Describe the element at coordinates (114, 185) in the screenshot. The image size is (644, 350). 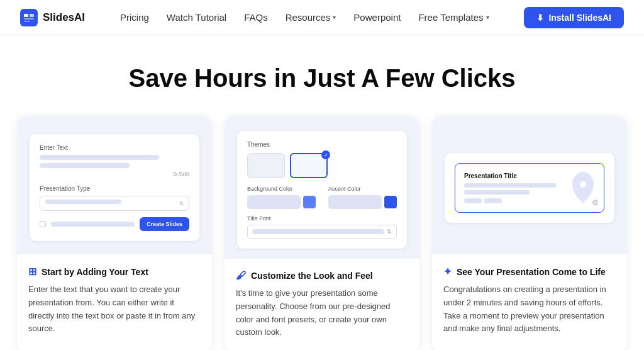
I see `card-1-mockup: Enter Text 0 /500 Presentation Type ⇅ Cr…` at that location.